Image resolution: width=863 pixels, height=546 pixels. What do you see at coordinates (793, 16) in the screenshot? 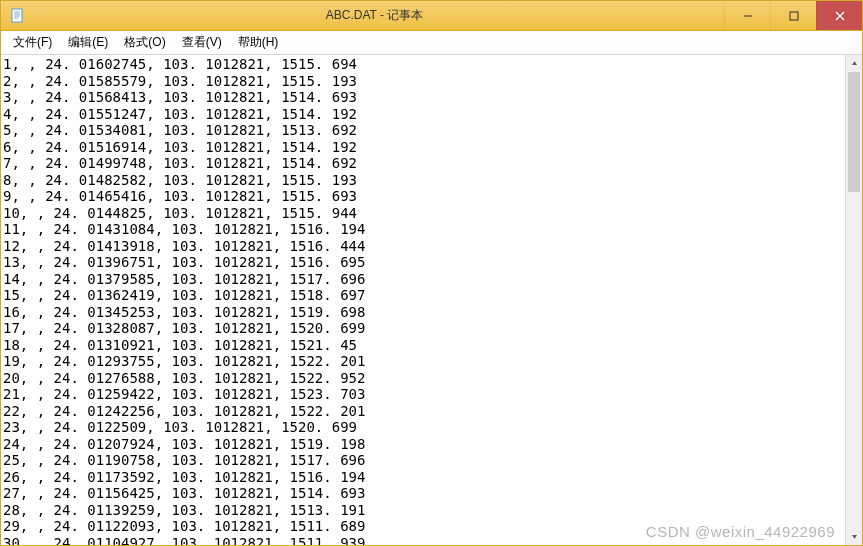
I see `maximize-button` at bounding box center [793, 16].